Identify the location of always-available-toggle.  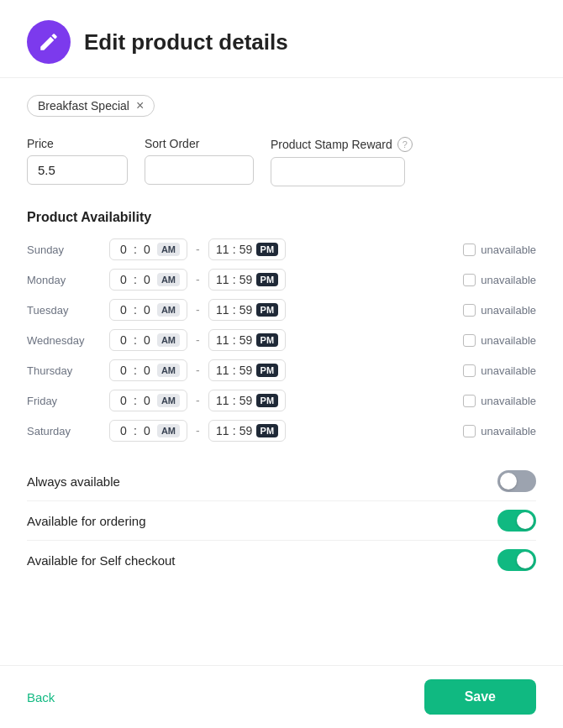
(517, 481).